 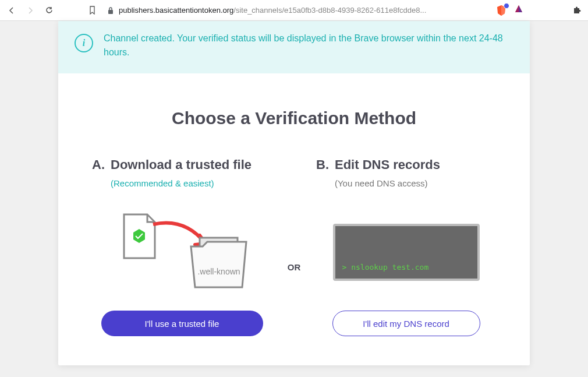 What do you see at coordinates (323, 165) in the screenshot?
I see `option-b-letter: B.` at bounding box center [323, 165].